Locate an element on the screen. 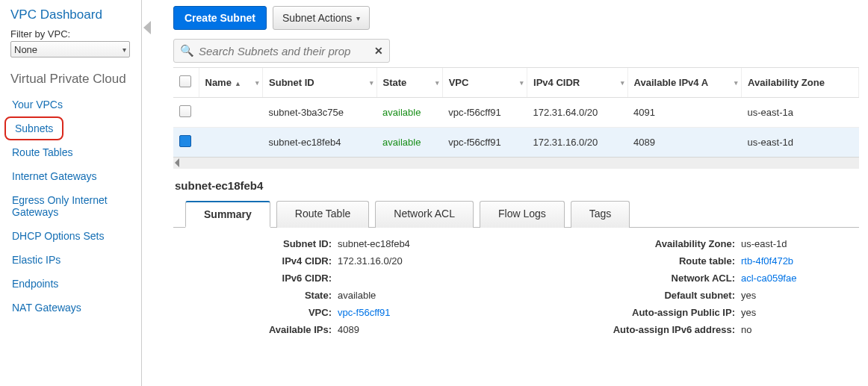  sort-asc-icon: ▲ is located at coordinates (238, 84).